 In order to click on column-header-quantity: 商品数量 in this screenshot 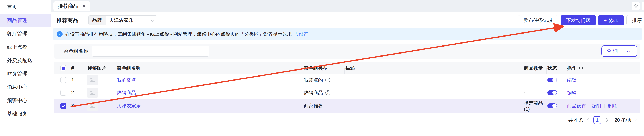, I will do `click(534, 68)`.